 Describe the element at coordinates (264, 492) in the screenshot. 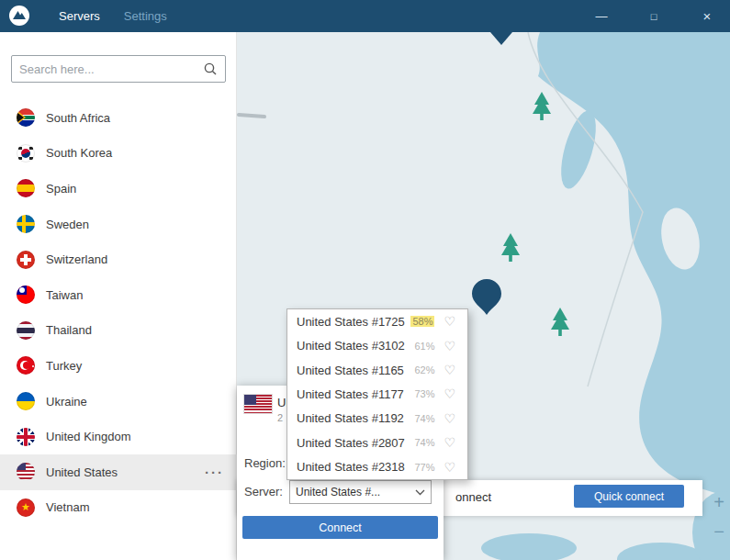

I see `server-label: Server:` at that location.